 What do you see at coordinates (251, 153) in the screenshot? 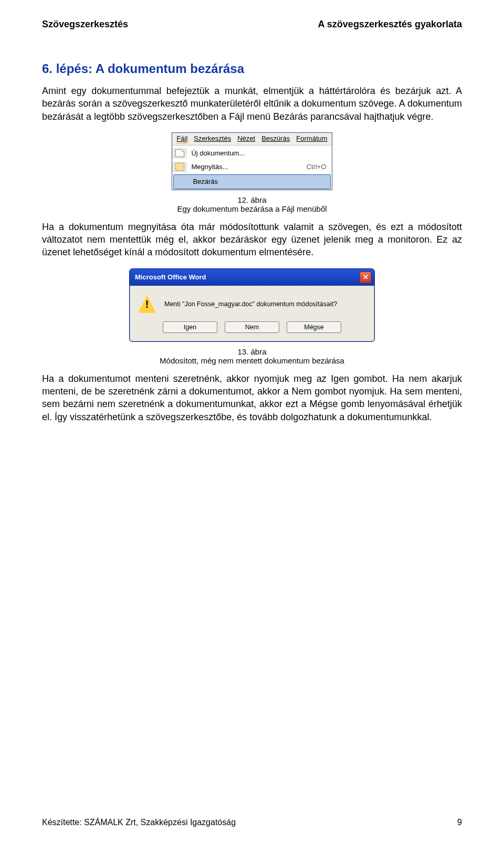
I see `menu-item-label: Új dokumentum...` at bounding box center [251, 153].